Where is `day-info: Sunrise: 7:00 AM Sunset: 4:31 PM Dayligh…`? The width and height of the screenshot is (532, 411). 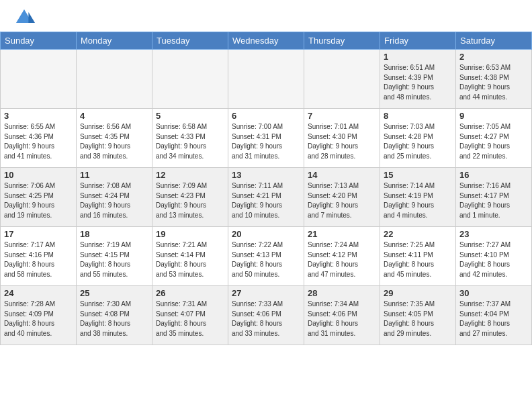
day-info: Sunrise: 7:00 AM Sunset: 4:31 PM Dayligh… is located at coordinates (266, 142).